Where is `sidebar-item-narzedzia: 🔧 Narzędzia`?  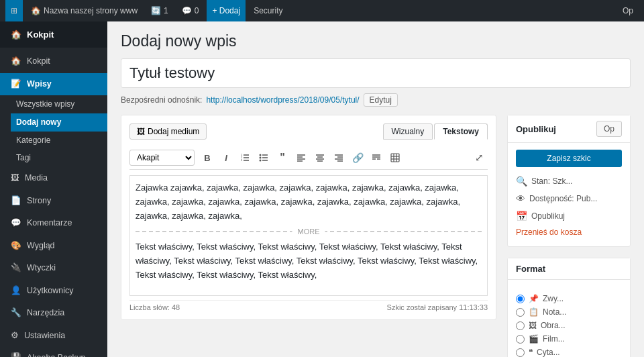 sidebar-item-narzedzia: 🔧 Narzędzia is located at coordinates (54, 313).